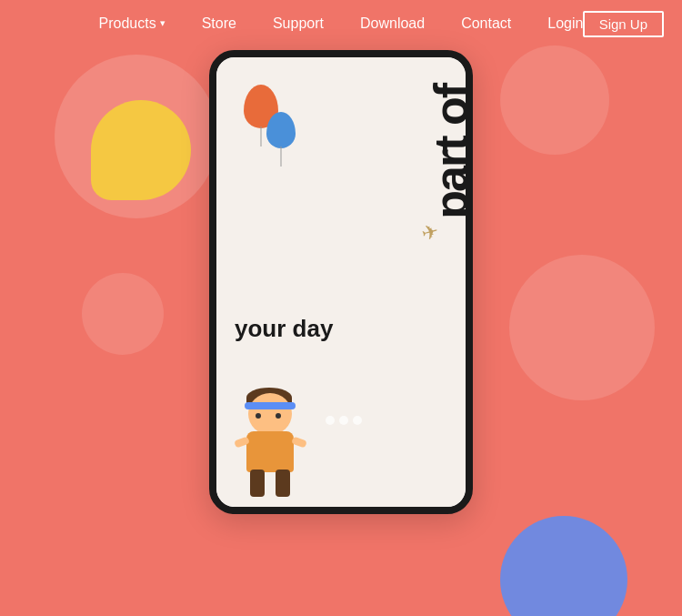 The image size is (682, 616). What do you see at coordinates (344, 420) in the screenshot?
I see `dots-decoration` at bounding box center [344, 420].